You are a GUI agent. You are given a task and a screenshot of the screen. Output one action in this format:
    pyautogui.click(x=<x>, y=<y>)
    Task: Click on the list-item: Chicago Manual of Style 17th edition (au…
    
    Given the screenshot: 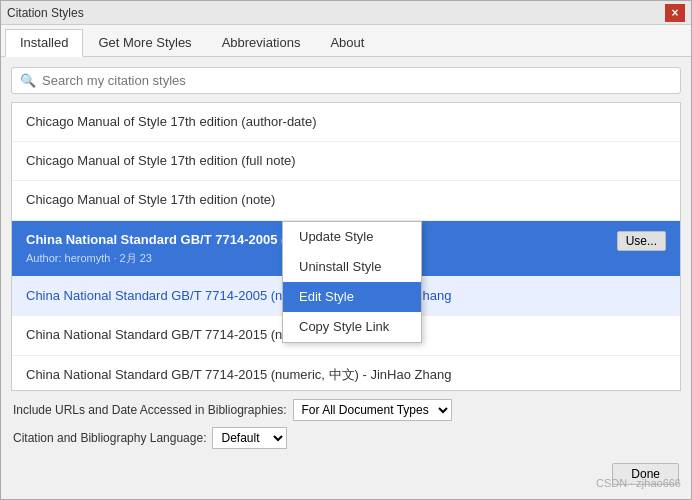 What is the action you would take?
    pyautogui.click(x=346, y=122)
    